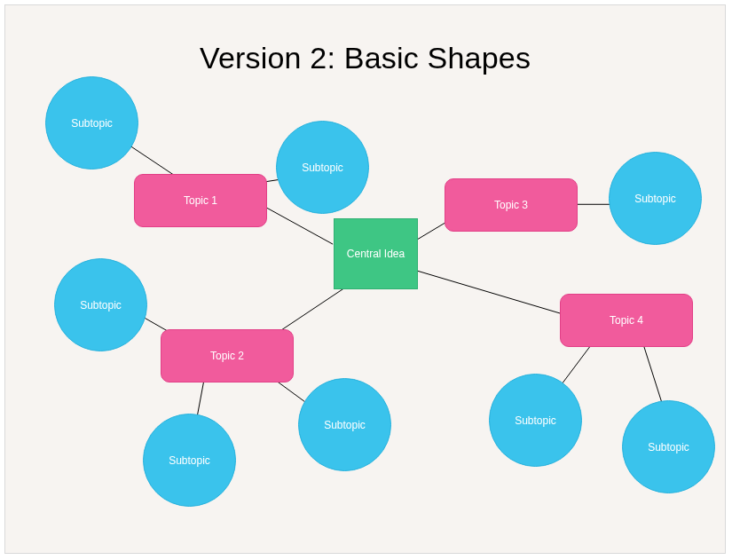 This screenshot has width=732, height=560. Describe the element at coordinates (511, 205) in the screenshot. I see `topic-label: Topic 3` at that location.